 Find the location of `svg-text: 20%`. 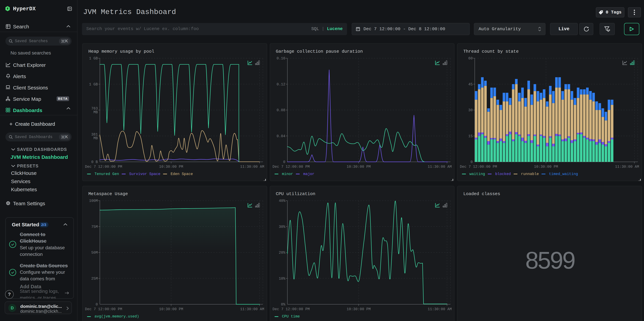

svg-text: 20% is located at coordinates (282, 253).